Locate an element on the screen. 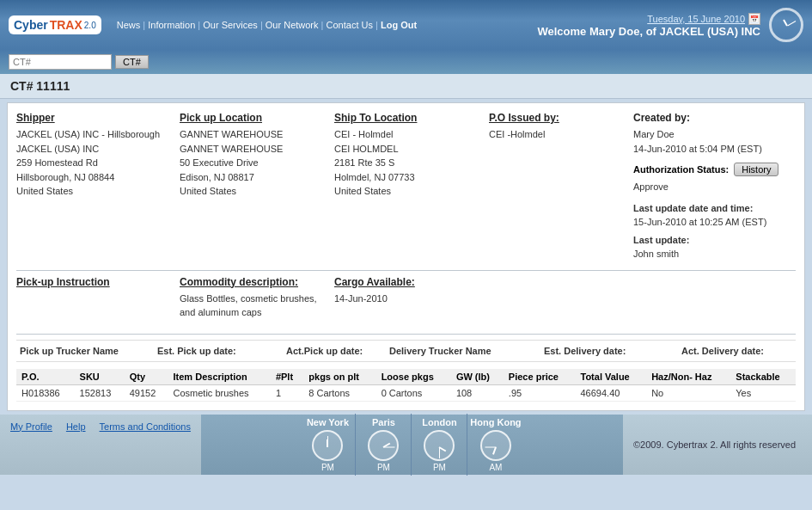  footer-copyright: ©2009. Cybertrax 2. All rights reserved is located at coordinates (715, 445).